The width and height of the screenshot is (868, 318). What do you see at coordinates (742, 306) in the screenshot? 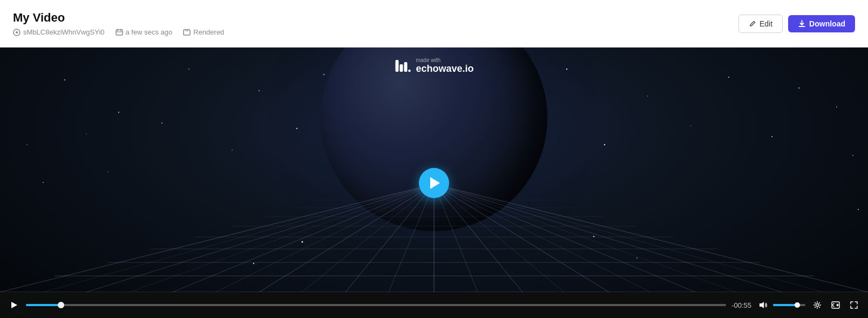
I see `time-display: -00:55` at bounding box center [742, 306].